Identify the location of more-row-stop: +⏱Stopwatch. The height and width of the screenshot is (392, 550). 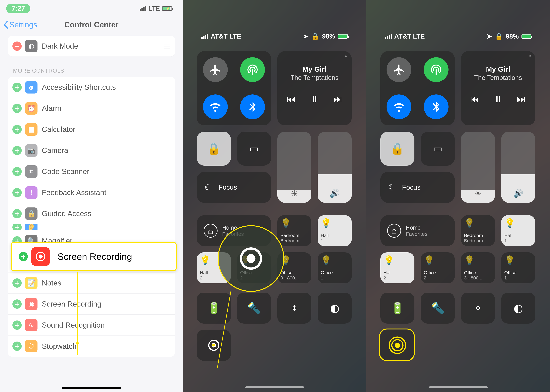
(91, 346).